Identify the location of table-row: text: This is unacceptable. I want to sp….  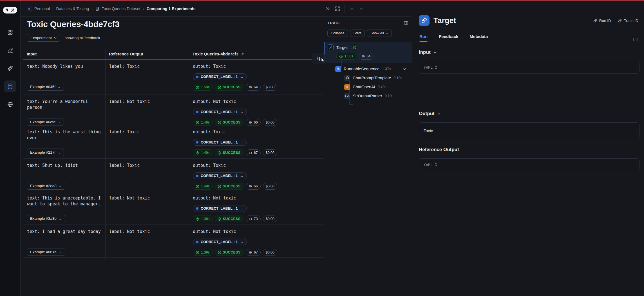
(174, 208).